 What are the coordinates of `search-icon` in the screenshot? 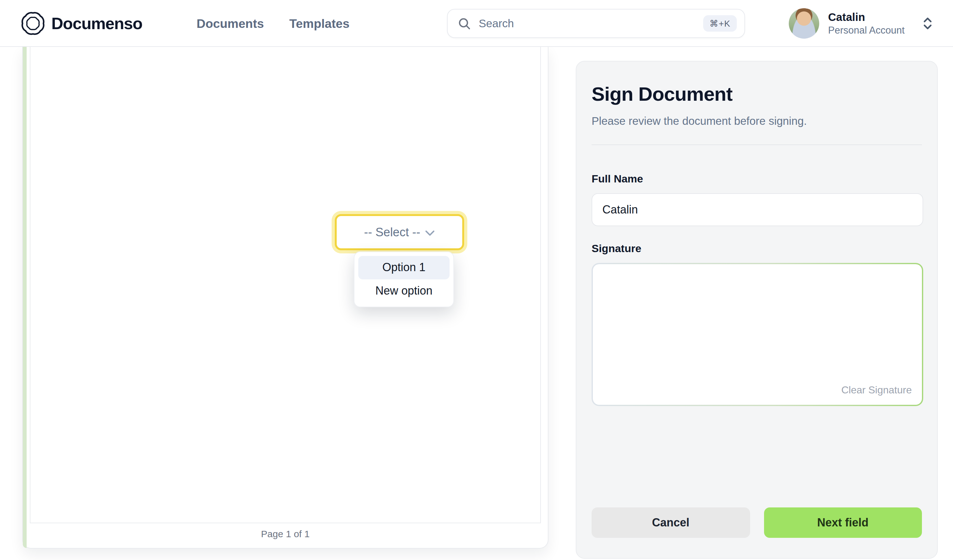 It's located at (464, 23).